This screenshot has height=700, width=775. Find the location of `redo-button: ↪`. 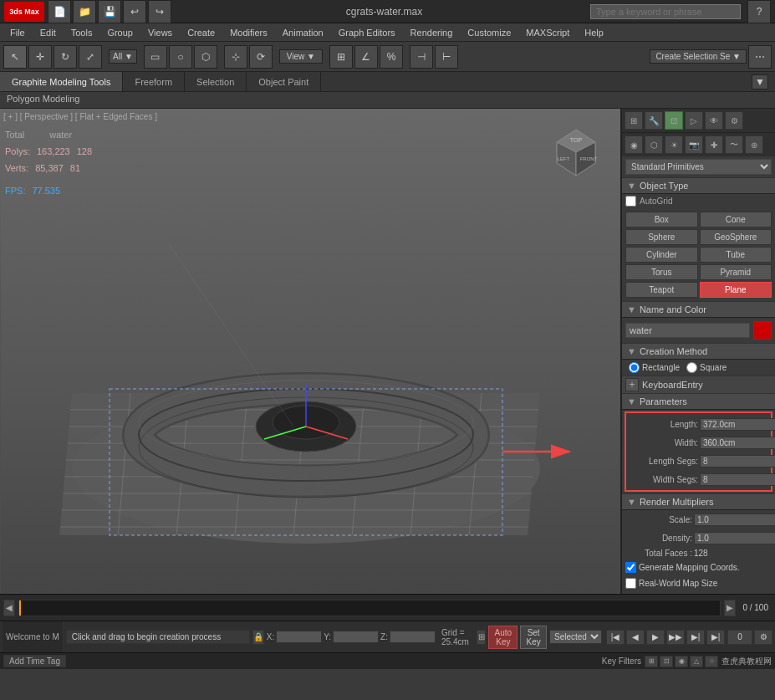

redo-button: ↪ is located at coordinates (160, 12).